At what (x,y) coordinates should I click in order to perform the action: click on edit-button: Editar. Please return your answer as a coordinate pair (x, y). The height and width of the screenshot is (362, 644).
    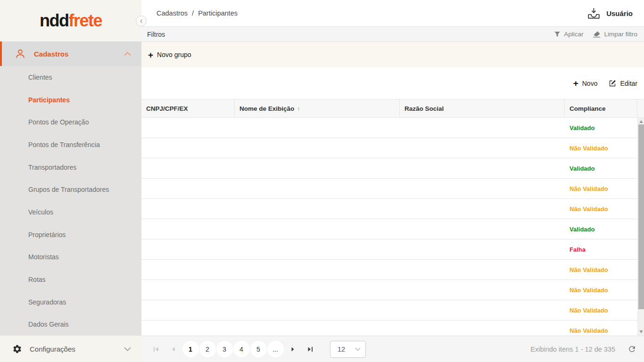
    Looking at the image, I should click on (623, 83).